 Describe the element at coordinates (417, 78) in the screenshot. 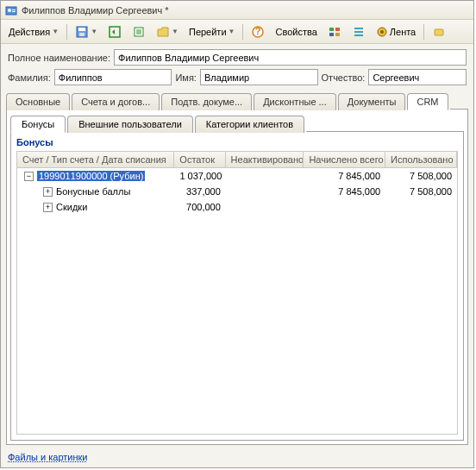

I see `middlename-field` at that location.